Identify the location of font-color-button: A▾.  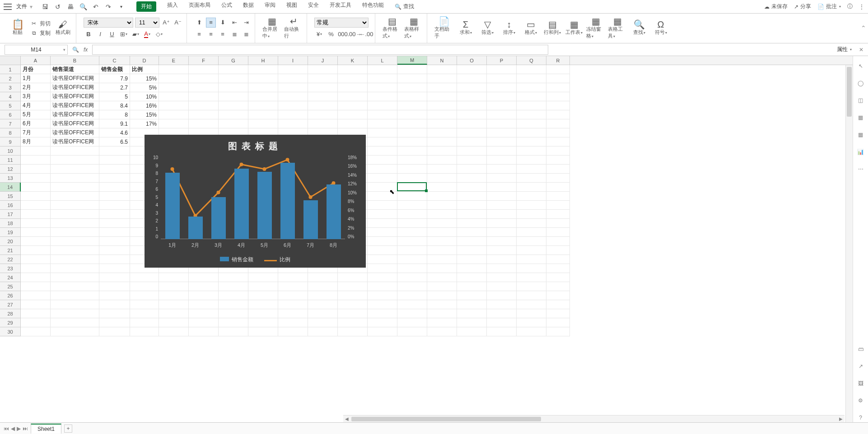
(147, 34).